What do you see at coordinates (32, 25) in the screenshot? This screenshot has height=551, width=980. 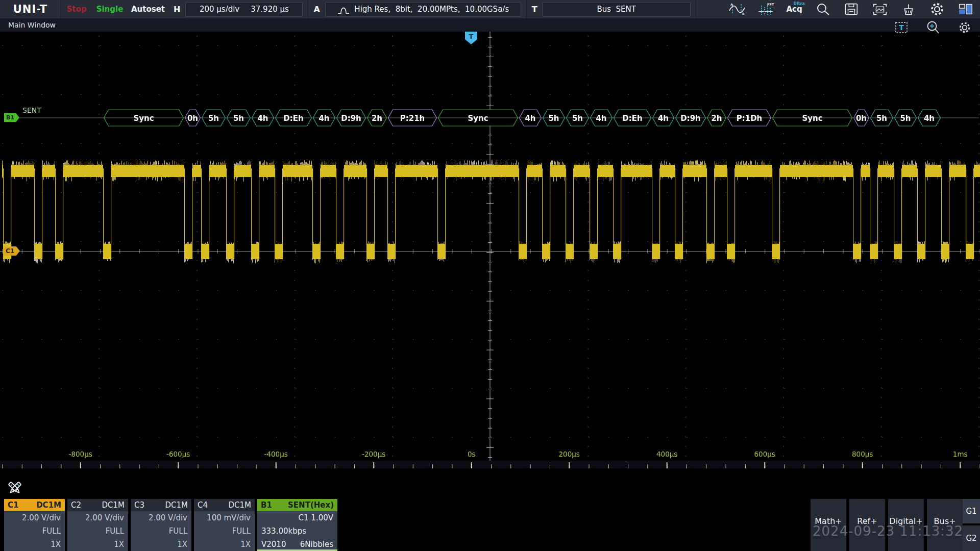 I see `window-title: Main Window` at bounding box center [32, 25].